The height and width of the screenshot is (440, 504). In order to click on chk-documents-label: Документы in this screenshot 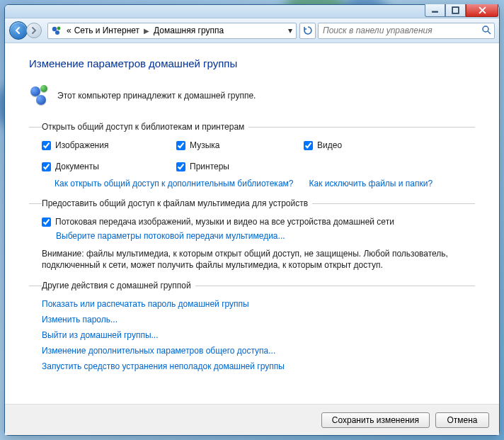, I will do `click(77, 167)`.